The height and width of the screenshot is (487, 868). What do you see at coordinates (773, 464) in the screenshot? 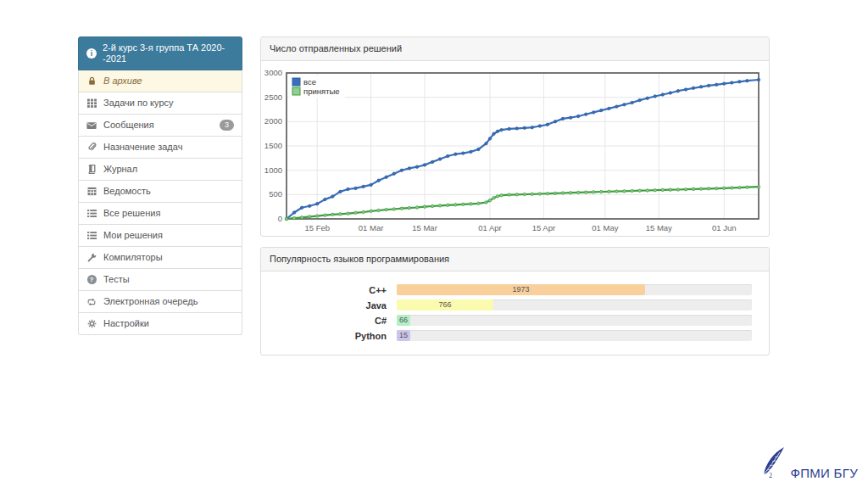
I see `feather-icon: 2` at bounding box center [773, 464].